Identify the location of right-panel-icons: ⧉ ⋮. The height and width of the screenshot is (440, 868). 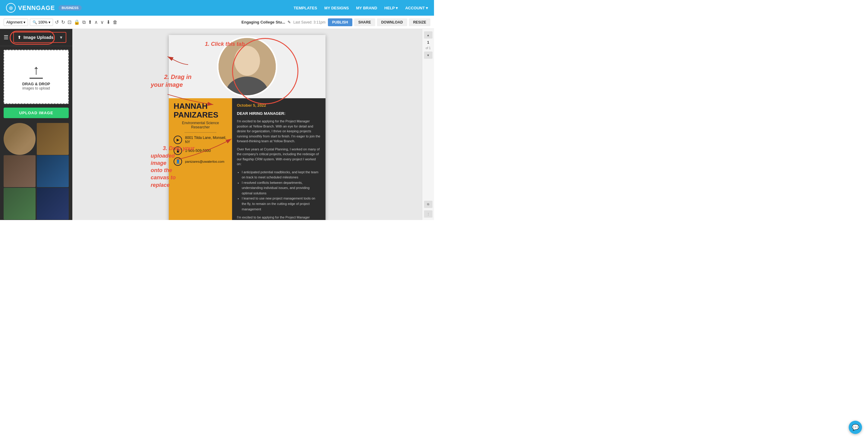
(428, 209).